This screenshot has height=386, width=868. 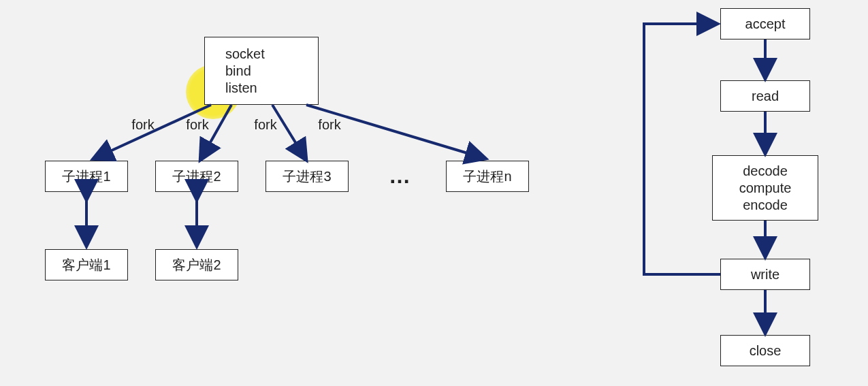 I want to click on step-read: read, so click(x=765, y=96).